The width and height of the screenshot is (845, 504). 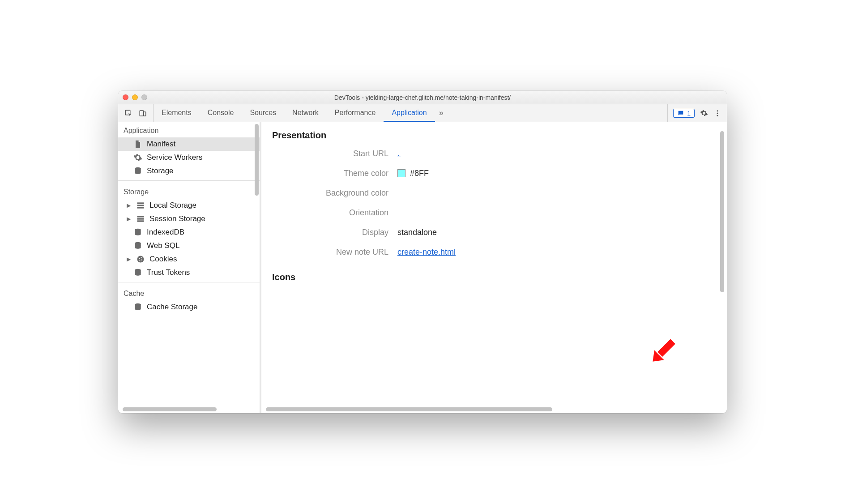 What do you see at coordinates (189, 144) in the screenshot?
I see `sidebar-item-manifest: Manifest` at bounding box center [189, 144].